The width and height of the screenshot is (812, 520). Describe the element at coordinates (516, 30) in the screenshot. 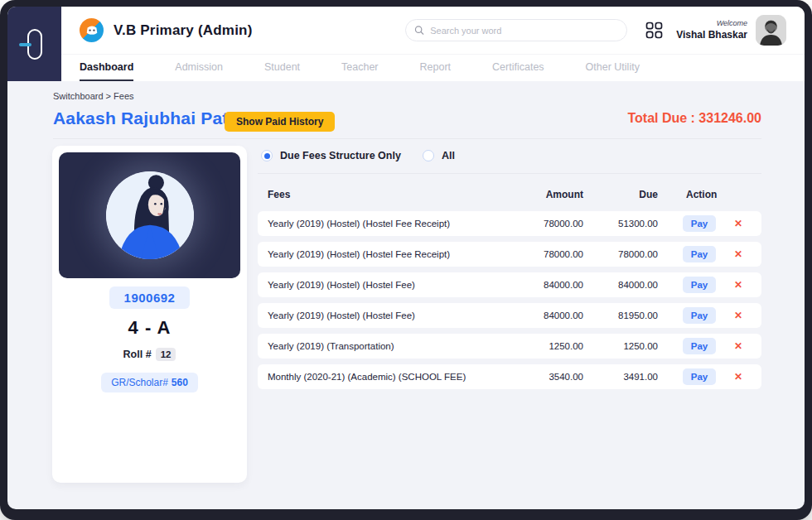

I see `search-bar` at that location.